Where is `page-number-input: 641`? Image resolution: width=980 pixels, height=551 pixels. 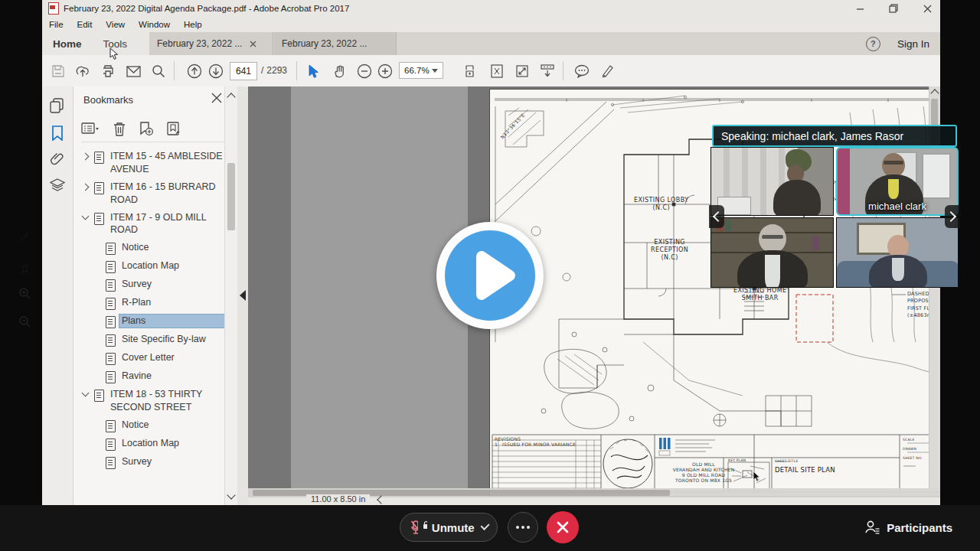 page-number-input: 641 is located at coordinates (243, 71).